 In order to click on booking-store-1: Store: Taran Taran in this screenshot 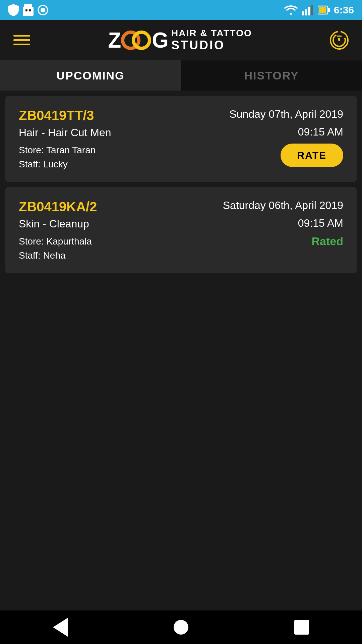, I will do `click(124, 150)`.